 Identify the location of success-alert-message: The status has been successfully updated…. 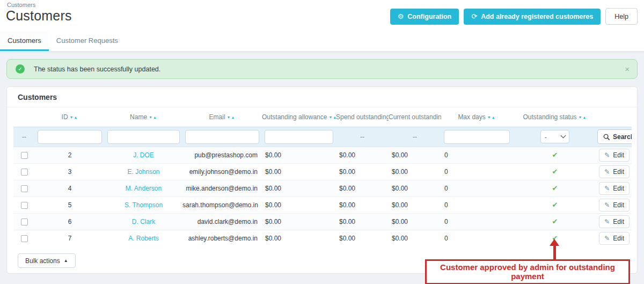
(97, 69).